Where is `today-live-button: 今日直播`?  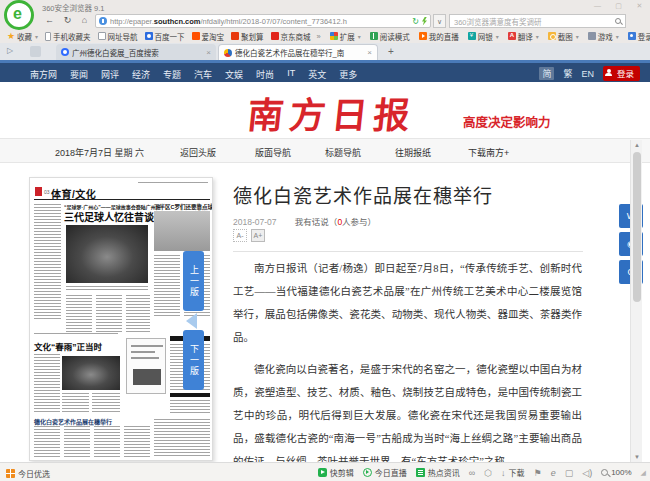
today-live-button: 今日直播 is located at coordinates (385, 472).